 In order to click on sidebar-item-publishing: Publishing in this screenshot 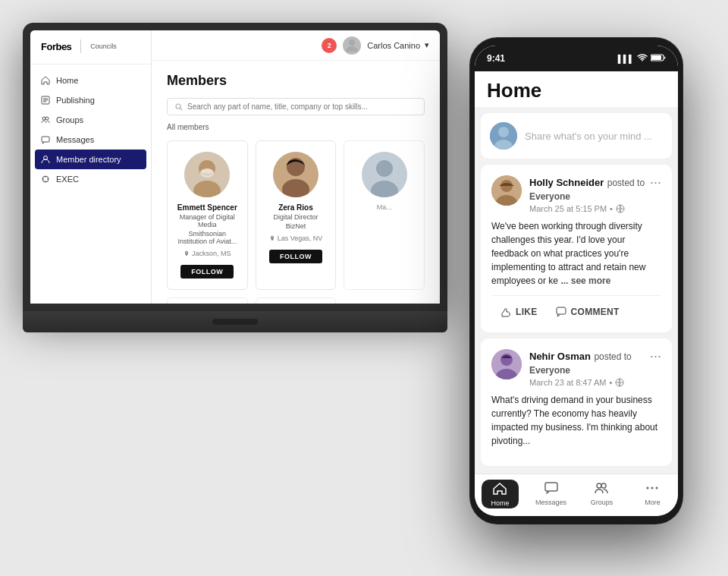, I will do `click(91, 100)`.